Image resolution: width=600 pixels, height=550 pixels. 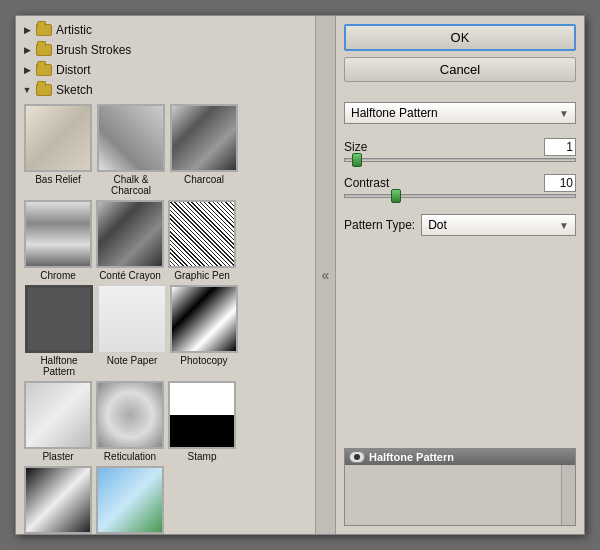 I want to click on filter-item-stamp: Stamp, so click(x=202, y=422).